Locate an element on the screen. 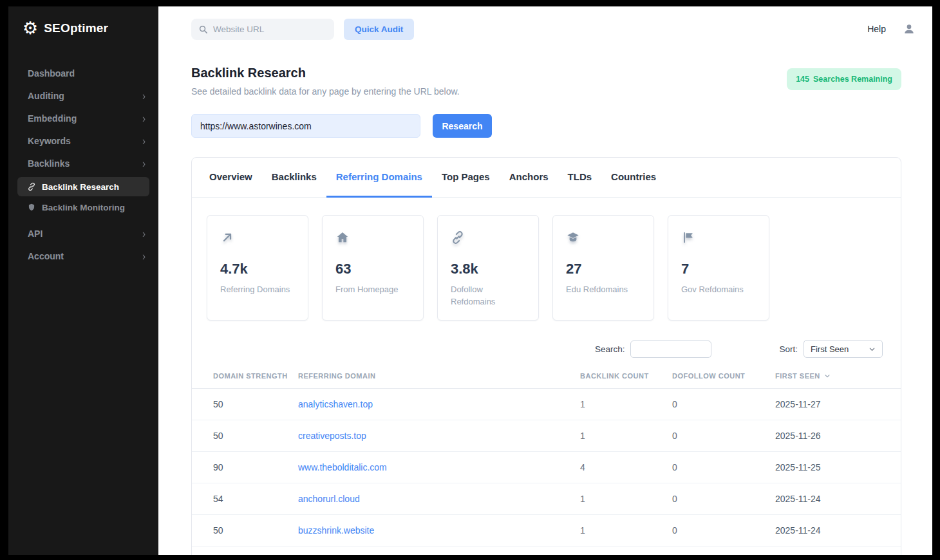 The width and height of the screenshot is (940, 560). stat-value: 3.8k is located at coordinates (488, 269).